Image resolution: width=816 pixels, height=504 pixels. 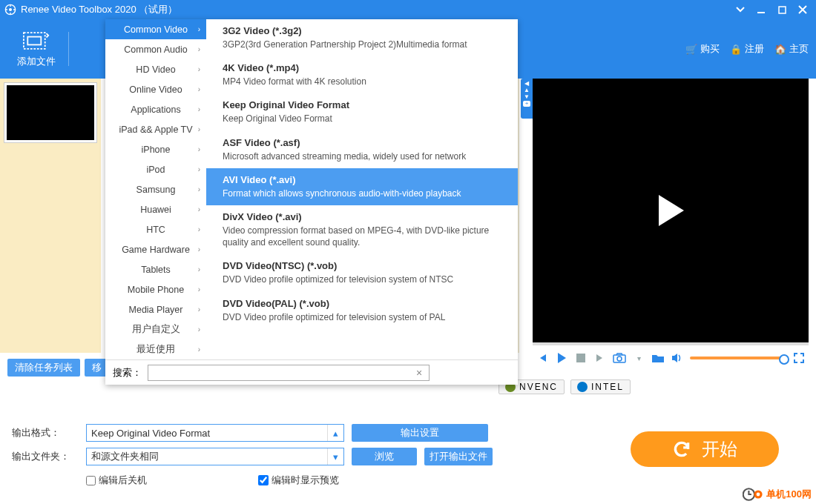 I want to click on category-label: iPod, so click(x=156, y=170).